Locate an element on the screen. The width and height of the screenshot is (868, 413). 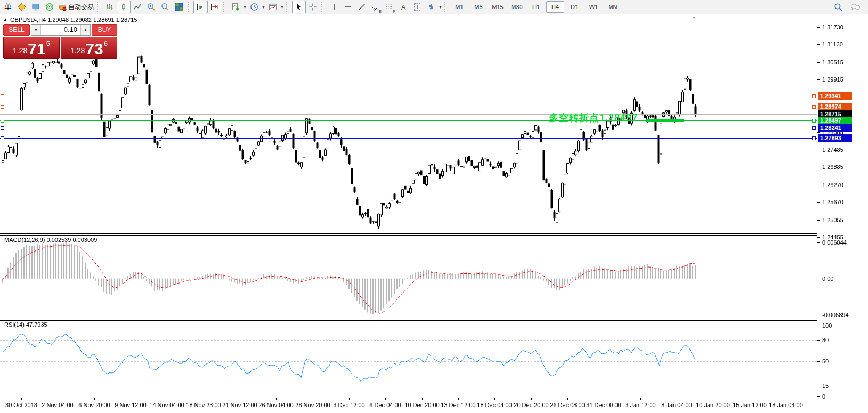
time-axis-label: 18 Nov 23:00 is located at coordinates (204, 405).